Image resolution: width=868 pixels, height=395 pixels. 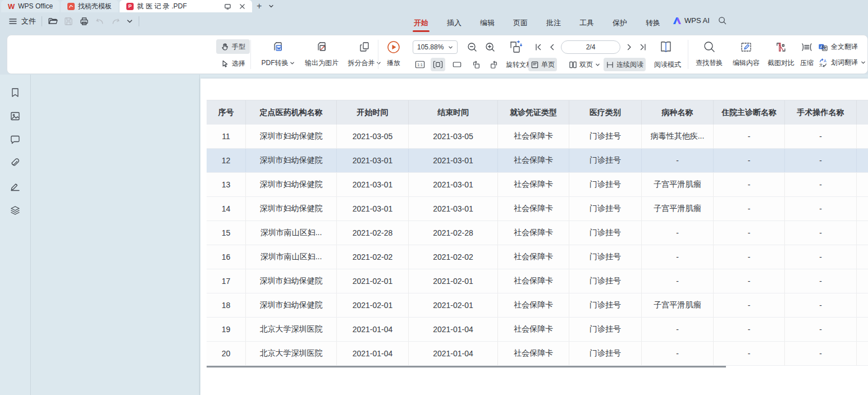 What do you see at coordinates (435, 47) in the screenshot?
I see `zoom-level-select: 105.88%` at bounding box center [435, 47].